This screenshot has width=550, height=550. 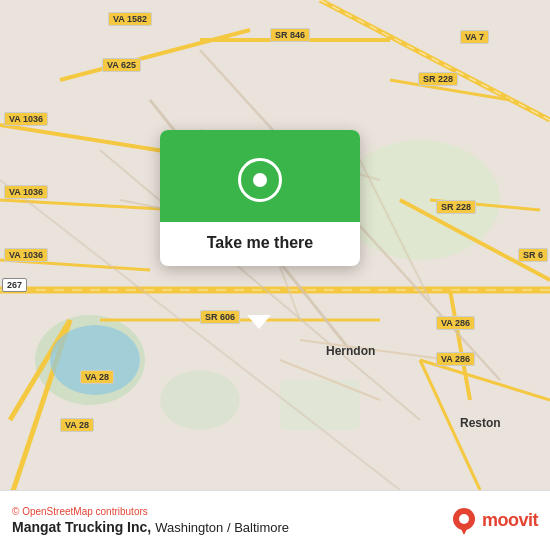 What do you see at coordinates (130, 19) in the screenshot?
I see `road-label-va1582: VA 1582` at bounding box center [130, 19].